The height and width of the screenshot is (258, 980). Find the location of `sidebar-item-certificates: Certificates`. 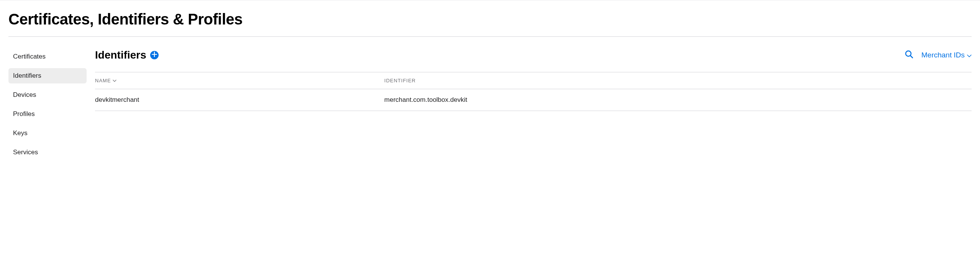

sidebar-item-certificates: Certificates is located at coordinates (48, 57).